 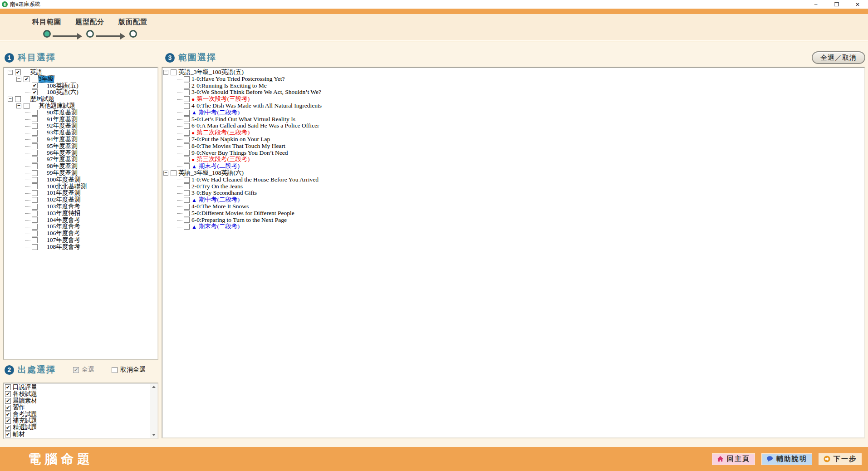 What do you see at coordinates (64, 200) in the screenshot?
I see `tree-item-label: 102年度基測` at bounding box center [64, 200].